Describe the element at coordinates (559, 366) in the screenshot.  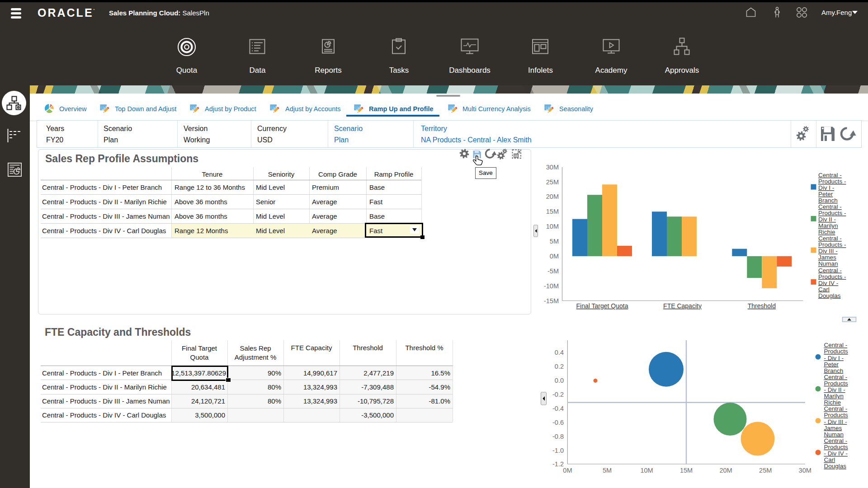
I see `svg-text: 0.2` at that location.